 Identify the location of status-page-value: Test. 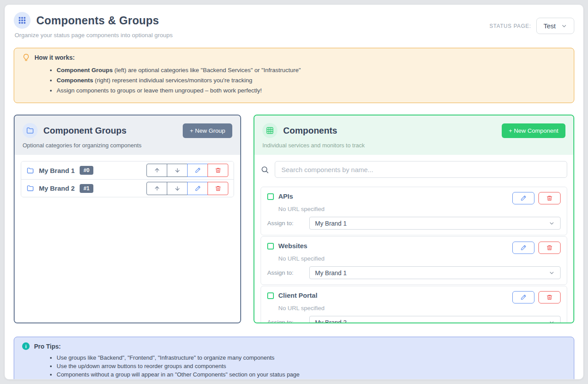
(550, 26).